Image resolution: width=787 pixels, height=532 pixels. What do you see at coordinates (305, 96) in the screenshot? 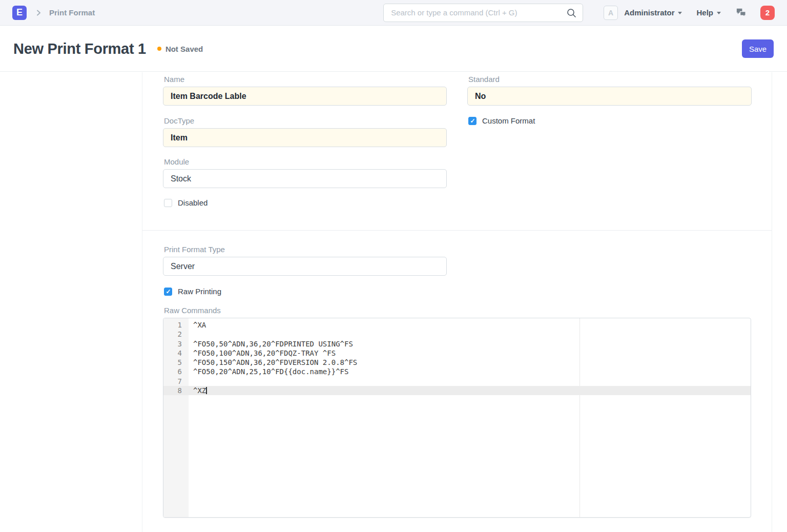
I see `field-name-input` at bounding box center [305, 96].